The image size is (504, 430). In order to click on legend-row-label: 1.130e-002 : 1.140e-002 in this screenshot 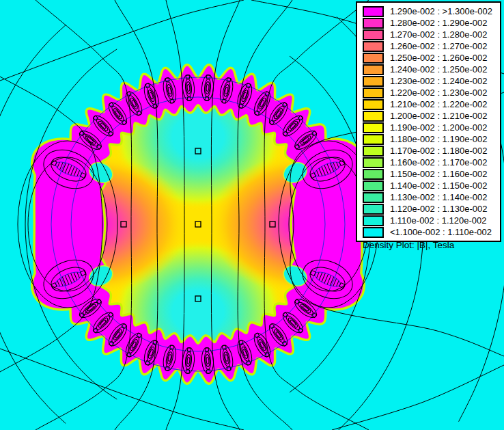, I will do `click(438, 197)`.